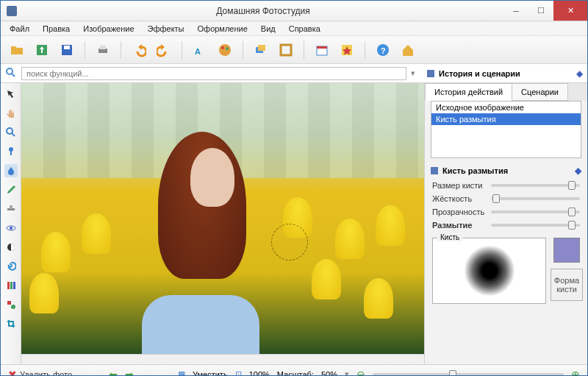  What do you see at coordinates (322, 50) in the screenshot?
I see `calendar-button` at bounding box center [322, 50].